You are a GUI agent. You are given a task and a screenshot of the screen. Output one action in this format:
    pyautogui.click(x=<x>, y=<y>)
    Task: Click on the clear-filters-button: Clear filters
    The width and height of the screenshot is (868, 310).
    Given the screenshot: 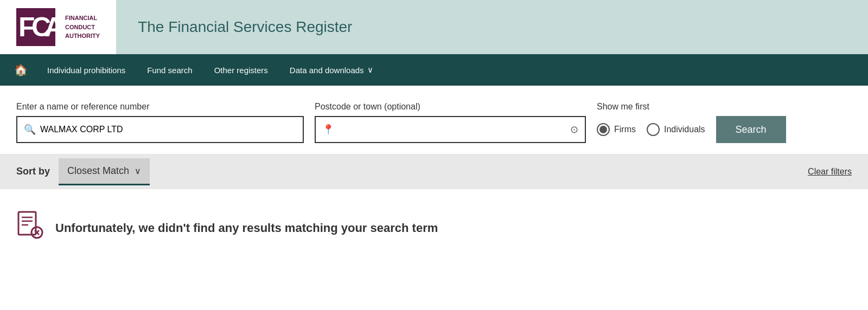 What is the action you would take?
    pyautogui.click(x=830, y=172)
    